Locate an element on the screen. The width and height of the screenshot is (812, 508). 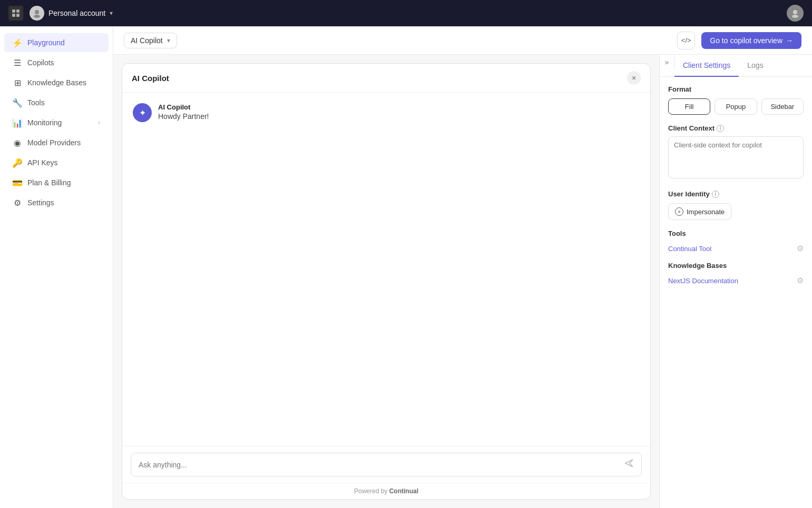
chat-title-bar: AI Copilot × is located at coordinates (386, 78).